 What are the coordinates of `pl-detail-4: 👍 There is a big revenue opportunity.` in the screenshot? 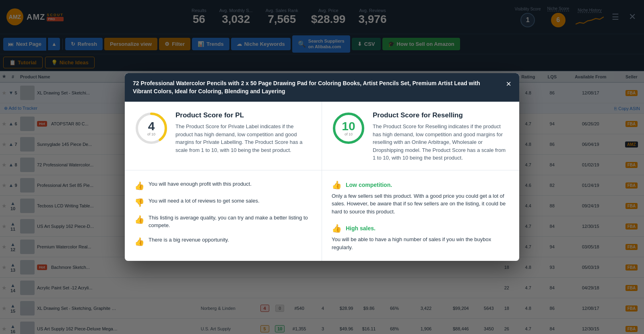 It's located at (223, 241).